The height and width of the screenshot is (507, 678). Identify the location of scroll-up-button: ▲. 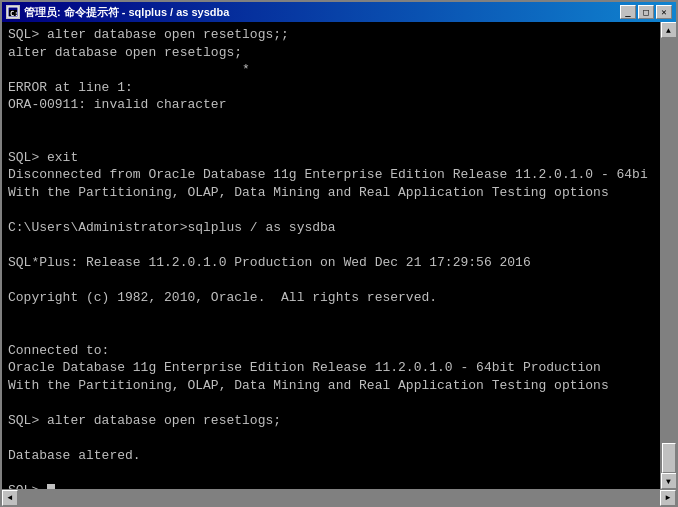
(669, 30).